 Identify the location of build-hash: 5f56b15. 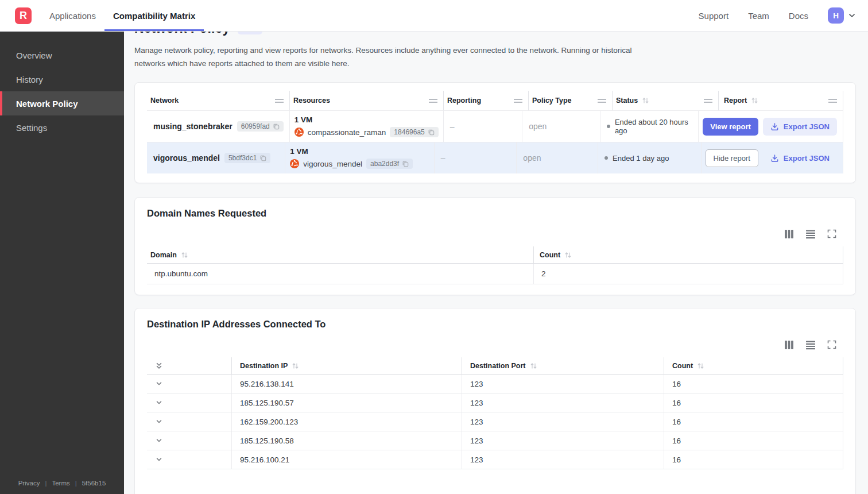
(94, 483).